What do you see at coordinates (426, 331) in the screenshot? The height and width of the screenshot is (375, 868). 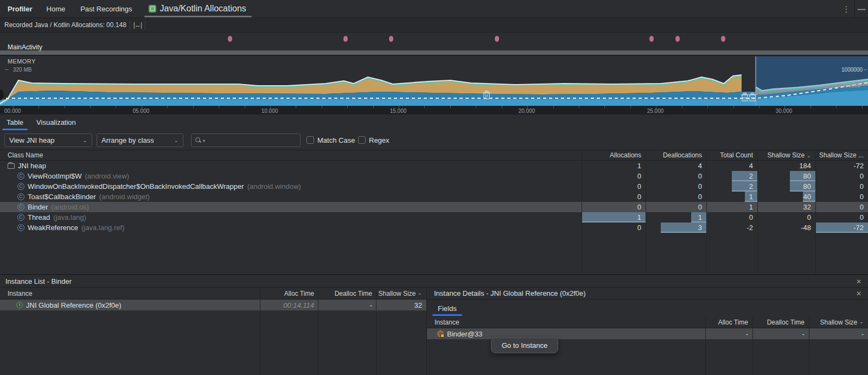 I see `panel-divider` at bounding box center [426, 331].